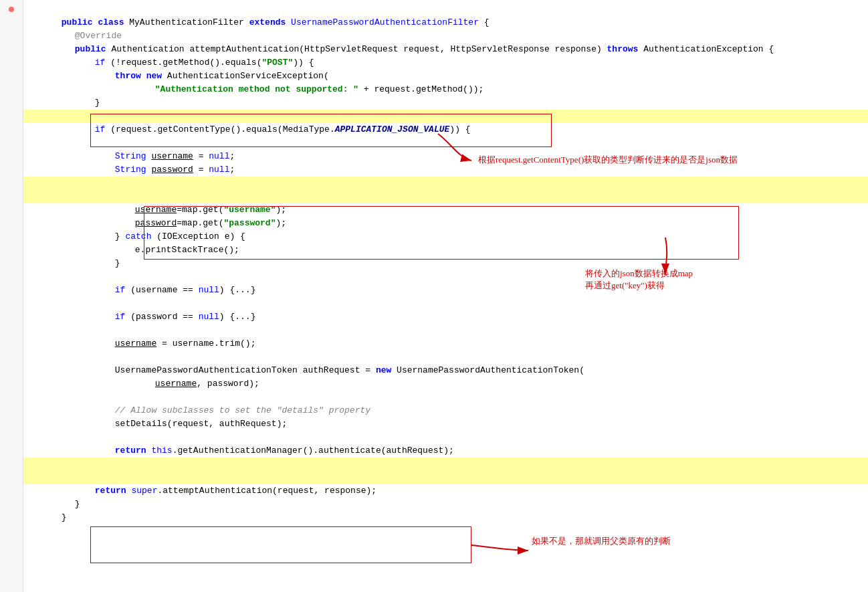 Image resolution: width=868 pixels, height=592 pixels. Describe the element at coordinates (445, 451) in the screenshot. I see `code-line-34: }` at that location.